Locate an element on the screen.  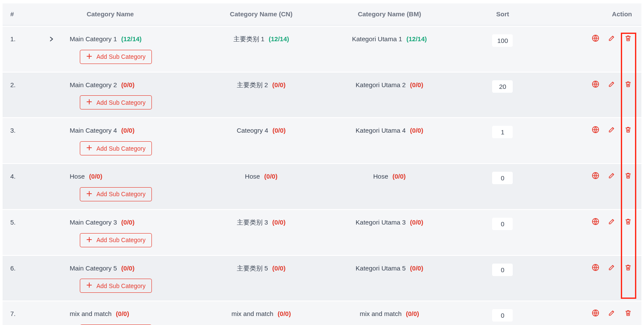
row-index: 5. is located at coordinates (13, 233).